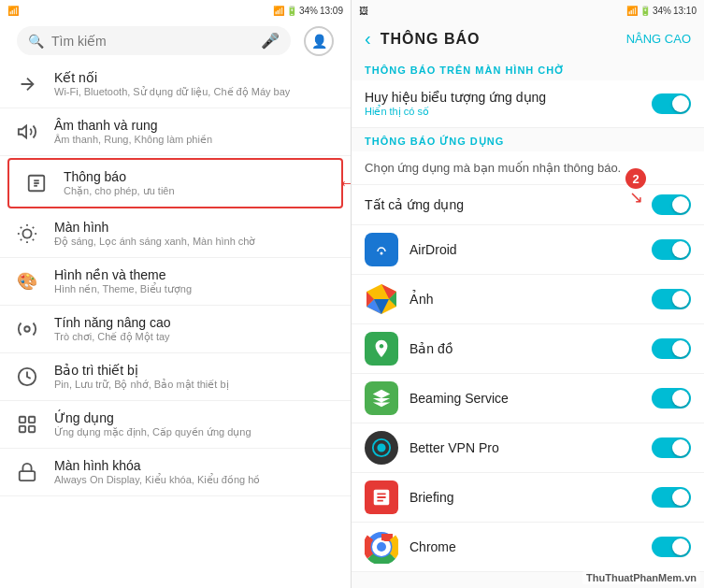 The height and width of the screenshot is (588, 704). Describe the element at coordinates (527, 398) in the screenshot. I see `app-row-beaming: Beaming Service` at that location.